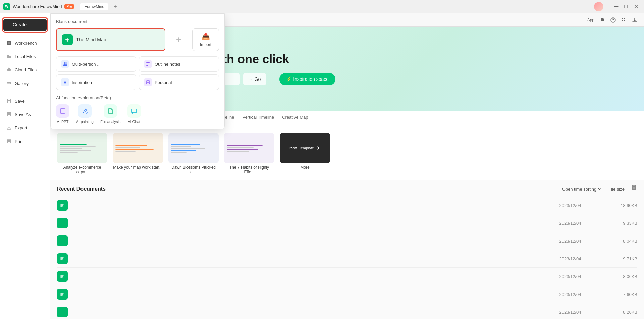 The height and width of the screenshot is (319, 644). Describe the element at coordinates (636, 7) in the screenshot. I see `close-button: ✕` at that location.